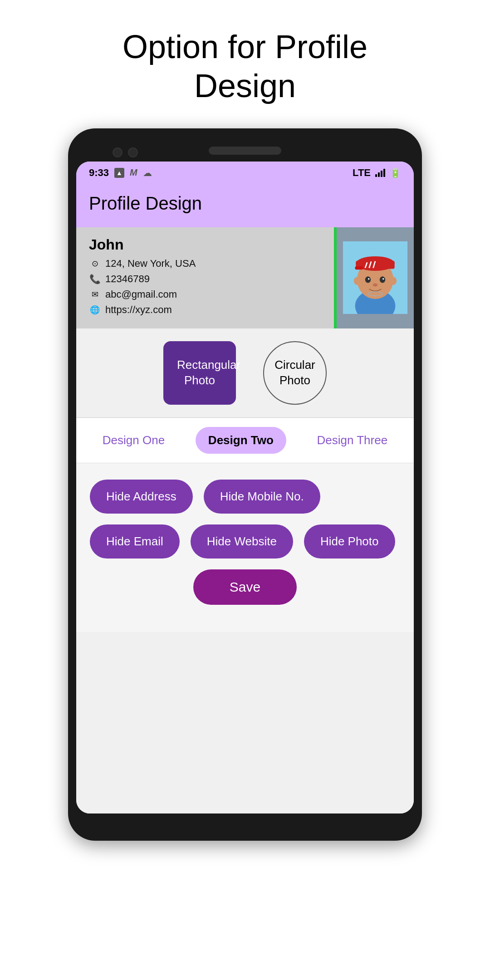 This screenshot has width=490, height=980. Describe the element at coordinates (380, 173) in the screenshot. I see `signal-icon` at that location.